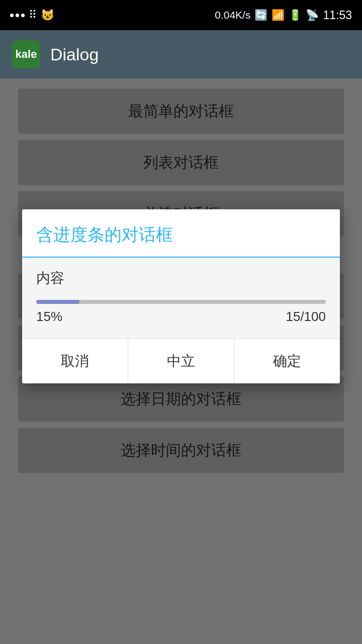  Describe the element at coordinates (49, 317) in the screenshot. I see `progress-percent-label: 15%` at that location.